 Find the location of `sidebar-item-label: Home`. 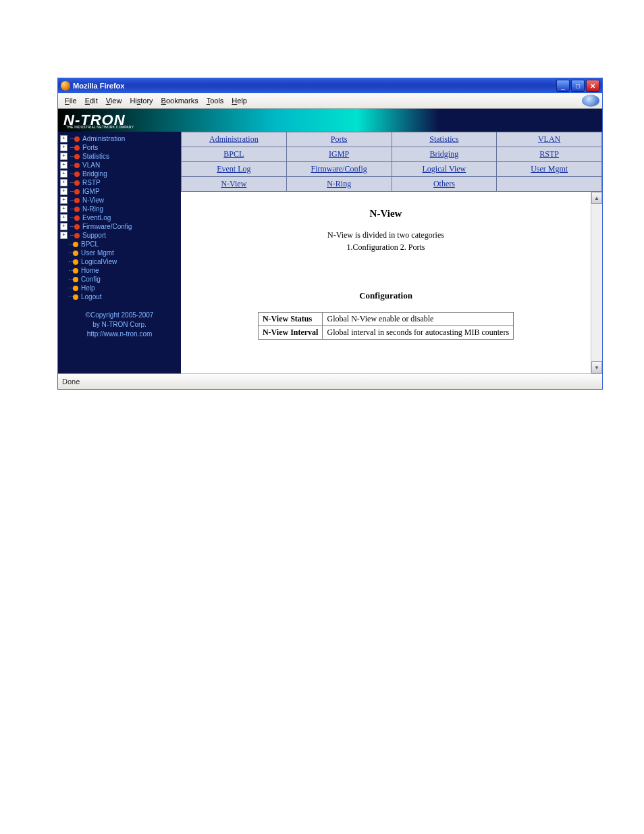

sidebar-item-label: Home is located at coordinates (90, 270).